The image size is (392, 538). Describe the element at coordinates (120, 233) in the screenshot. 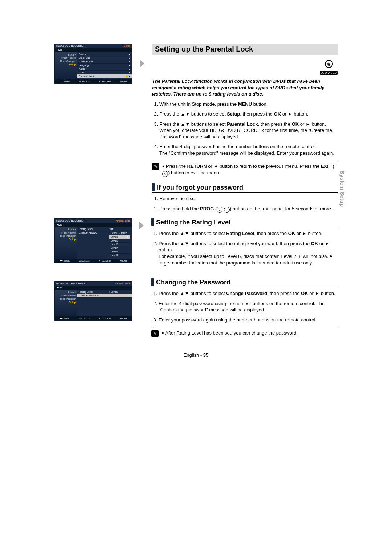

I see `osd2-popup-item: Level8 - Adults` at that location.